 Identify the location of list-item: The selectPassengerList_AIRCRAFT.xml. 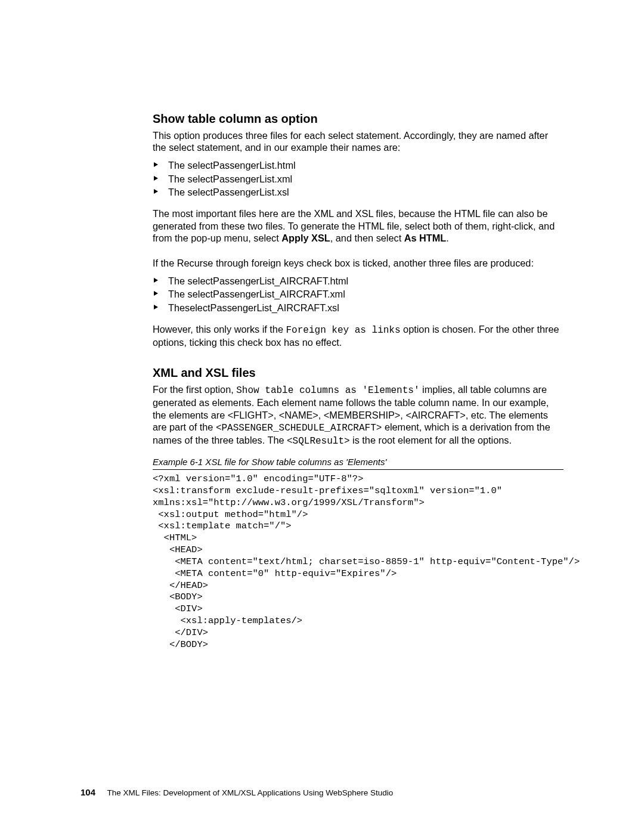
(358, 295).